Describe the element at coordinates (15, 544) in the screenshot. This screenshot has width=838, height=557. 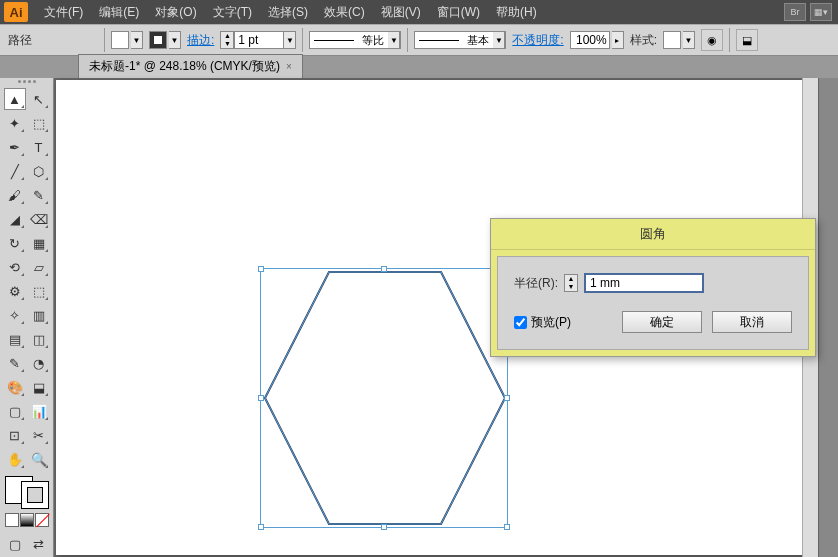
I see `screen-mode: ▢` at that location.